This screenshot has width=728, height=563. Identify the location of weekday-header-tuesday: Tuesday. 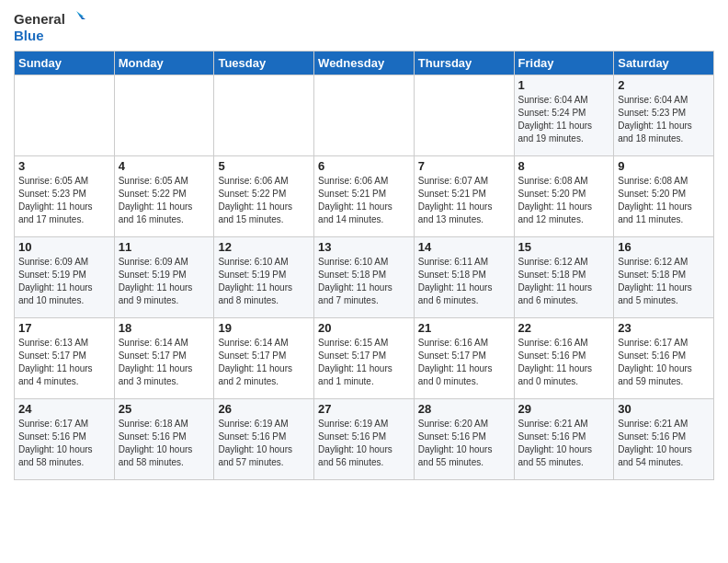
(265, 63).